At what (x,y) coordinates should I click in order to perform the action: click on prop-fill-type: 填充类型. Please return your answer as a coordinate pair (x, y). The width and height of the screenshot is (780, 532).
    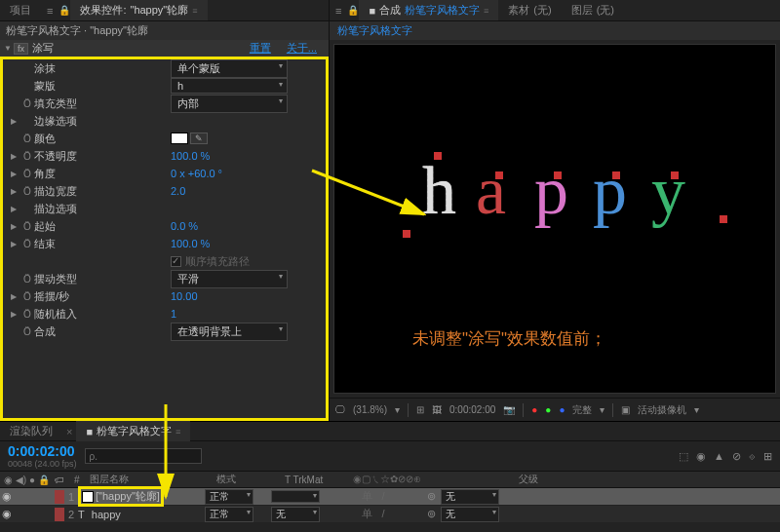
    Looking at the image, I should click on (102, 103).